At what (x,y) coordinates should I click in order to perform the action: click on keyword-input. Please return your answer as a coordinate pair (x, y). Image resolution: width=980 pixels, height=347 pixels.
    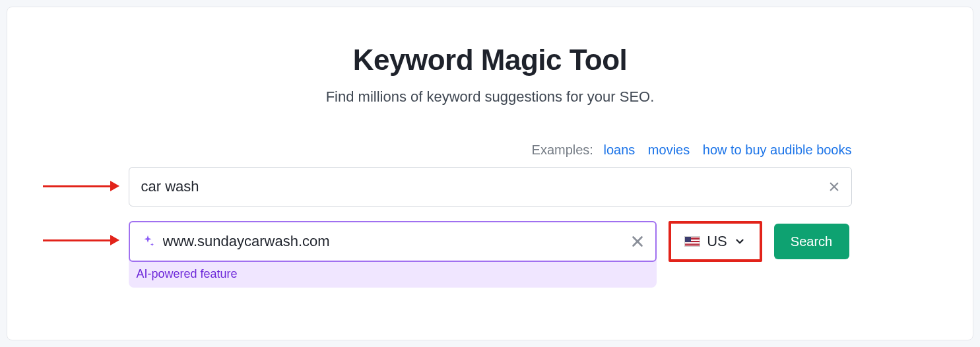
    Looking at the image, I should click on (490, 187).